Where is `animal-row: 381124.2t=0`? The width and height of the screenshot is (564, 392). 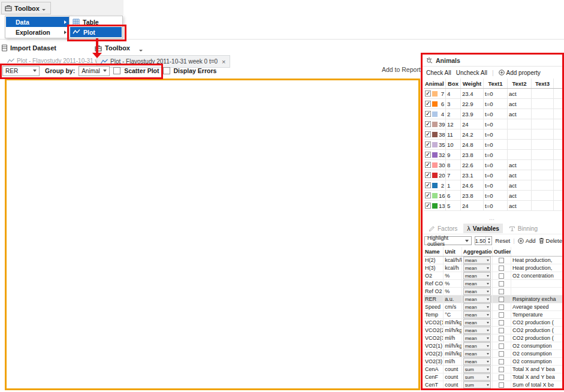
animal-row: 381124.2t=0 is located at coordinates (493, 134).